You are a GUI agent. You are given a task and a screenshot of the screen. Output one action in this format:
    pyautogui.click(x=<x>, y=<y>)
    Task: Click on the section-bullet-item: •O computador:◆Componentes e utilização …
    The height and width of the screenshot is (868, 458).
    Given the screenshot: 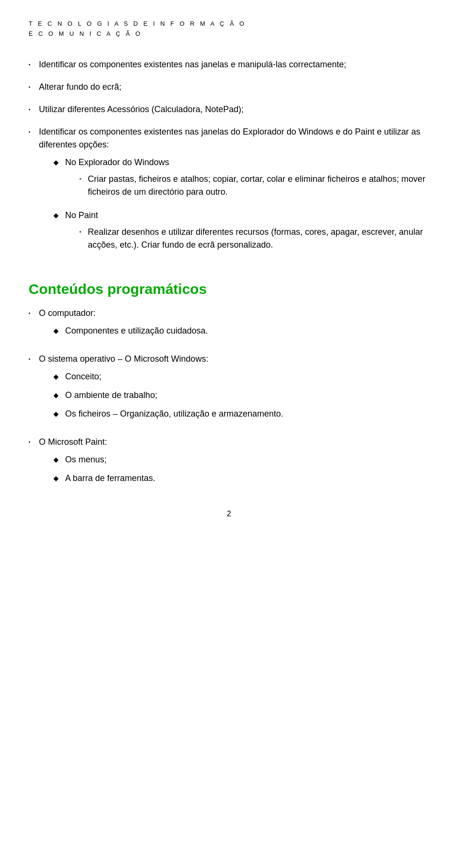 What is the action you would take?
    pyautogui.click(x=229, y=325)
    